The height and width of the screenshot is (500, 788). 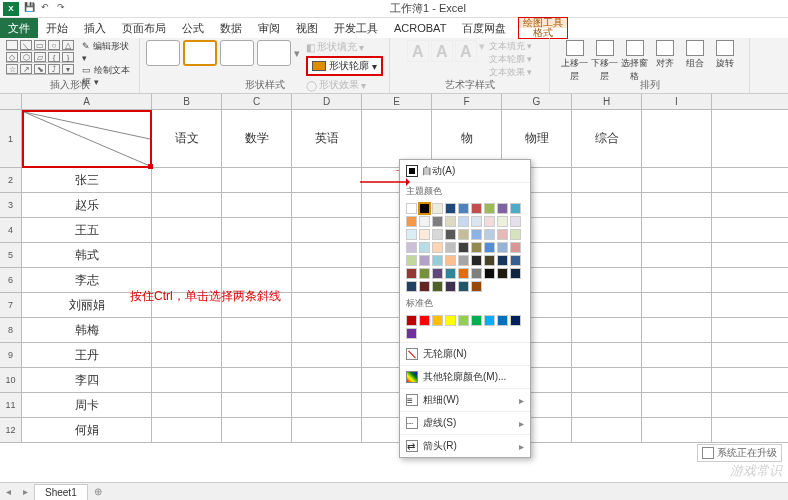 I want to click on row-4: 4王五, so click(x=394, y=230).